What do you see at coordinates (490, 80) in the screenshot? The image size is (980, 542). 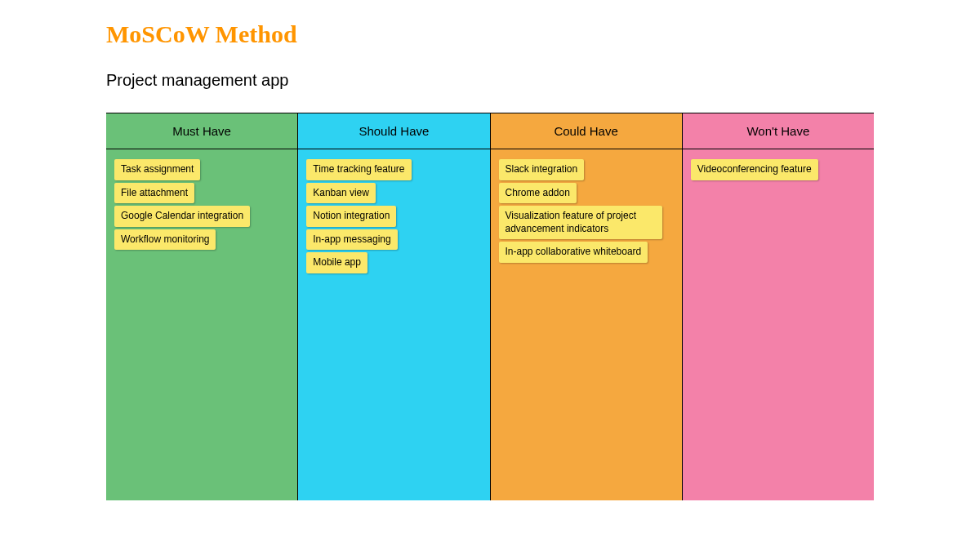 I see `page-subtitle: Project management app` at bounding box center [490, 80].